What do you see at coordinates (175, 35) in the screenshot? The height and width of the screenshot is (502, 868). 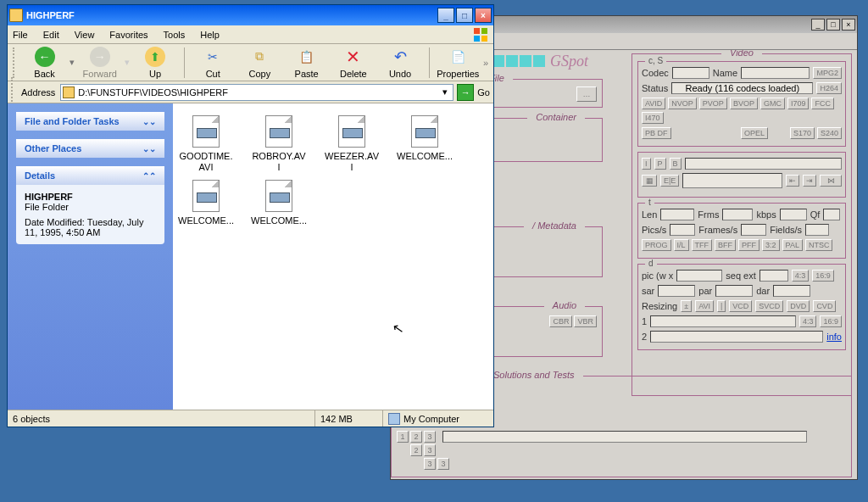 I see `menu-tools: Tools` at bounding box center [175, 35].